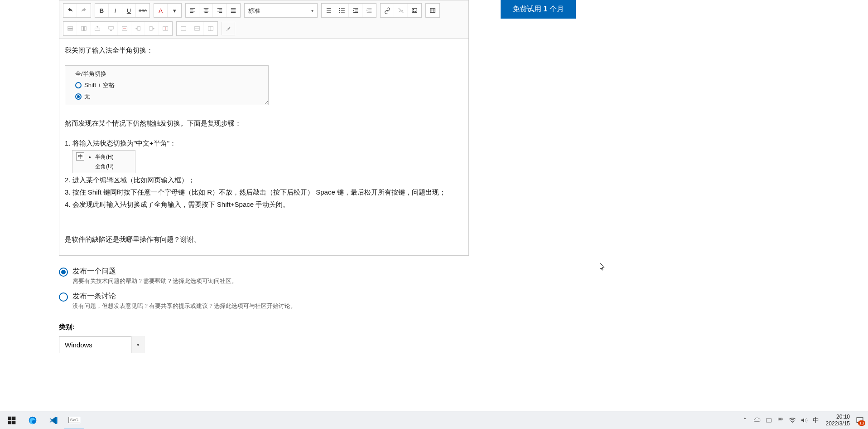 The width and height of the screenshot is (868, 429). Describe the element at coordinates (603, 267) in the screenshot. I see `mouse-cursor-icon` at that location.